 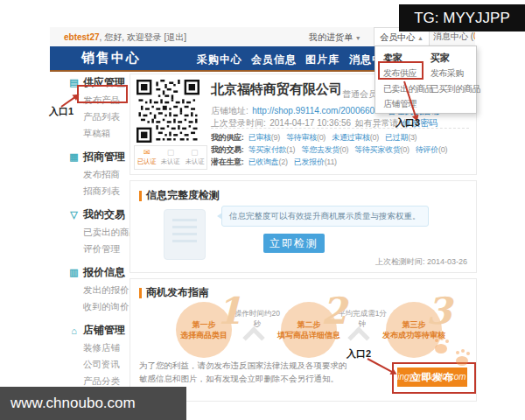 What do you see at coordinates (147, 158) in the screenshot?
I see `badge-verified: ✉ 已认证` at bounding box center [147, 158].